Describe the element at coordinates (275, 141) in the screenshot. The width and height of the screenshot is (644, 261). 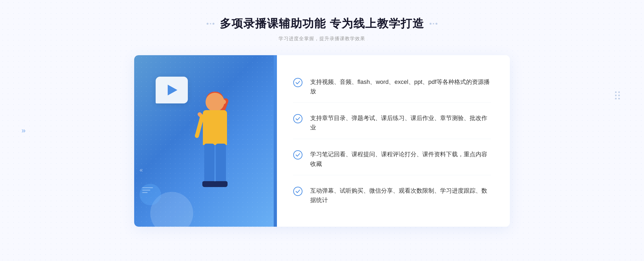
I see `accent-bar` at that location.